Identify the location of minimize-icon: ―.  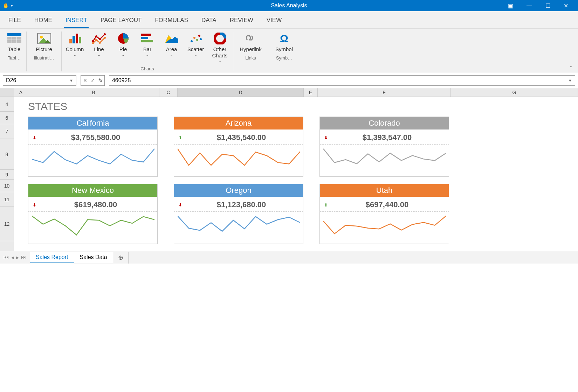
(529, 6).